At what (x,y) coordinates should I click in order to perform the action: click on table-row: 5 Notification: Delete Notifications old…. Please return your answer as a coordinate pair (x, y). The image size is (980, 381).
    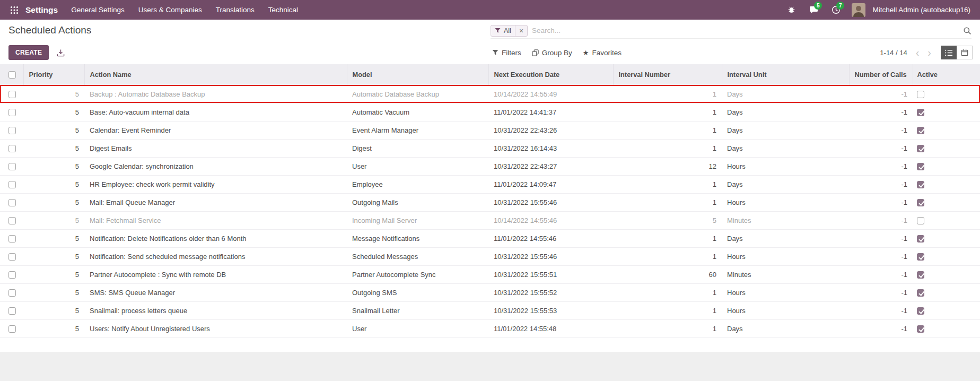
    Looking at the image, I should click on (490, 238).